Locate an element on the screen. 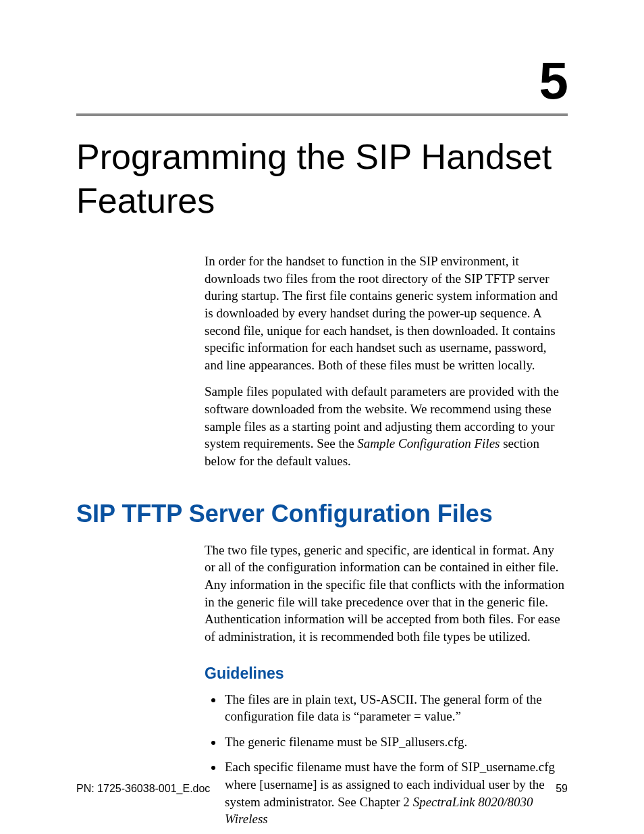 The width and height of the screenshot is (644, 834). section-paragraph-1: The two file types, generic and specific… is located at coordinates (386, 594).